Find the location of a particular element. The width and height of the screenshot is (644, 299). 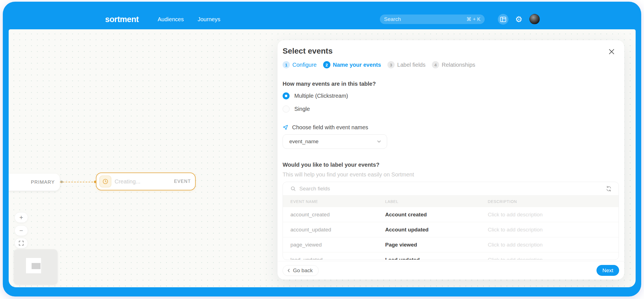

modal-footer: Go back Next is located at coordinates (451, 270).